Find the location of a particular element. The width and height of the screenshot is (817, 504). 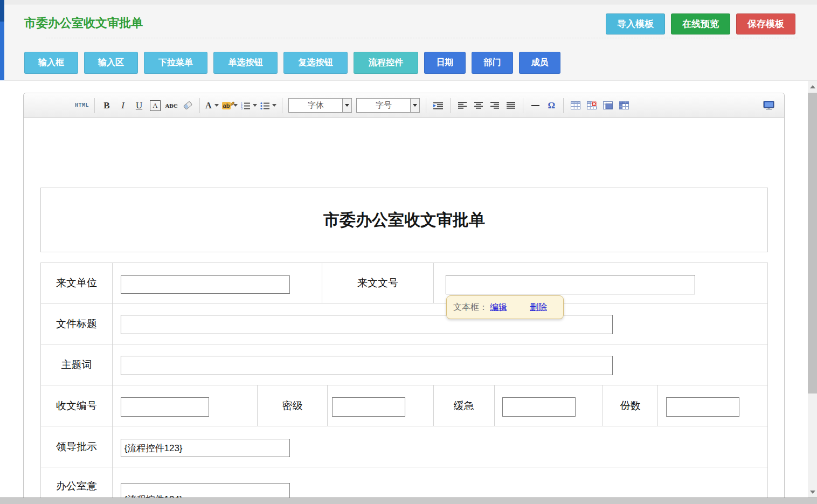

delete-table-button is located at coordinates (592, 106).